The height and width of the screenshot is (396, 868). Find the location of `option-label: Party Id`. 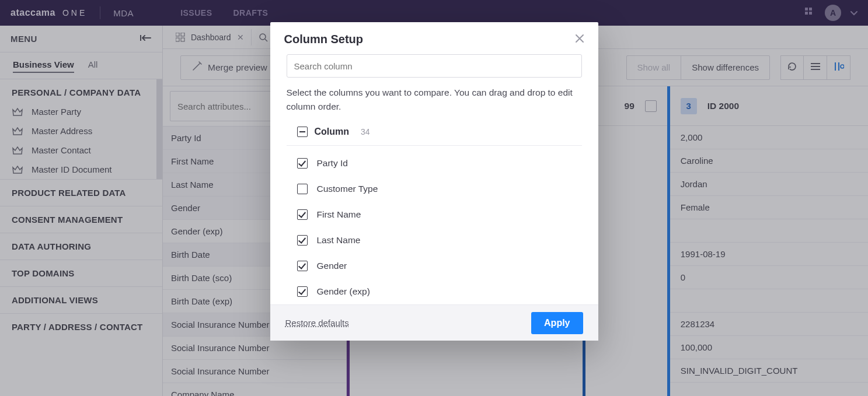

option-label: Party Id is located at coordinates (333, 163).